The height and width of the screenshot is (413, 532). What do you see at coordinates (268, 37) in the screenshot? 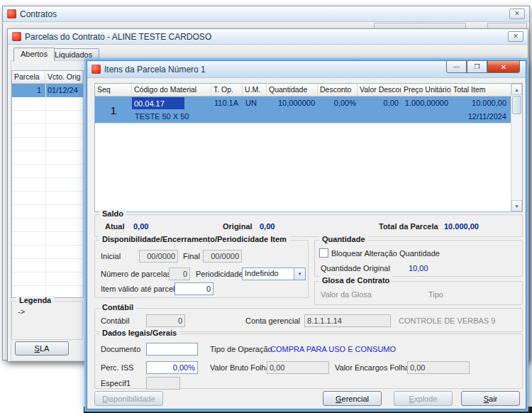
I see `parcelas-titlebar: Parcelas do Contrato - ALINE TESTE CARDO…` at bounding box center [268, 37].